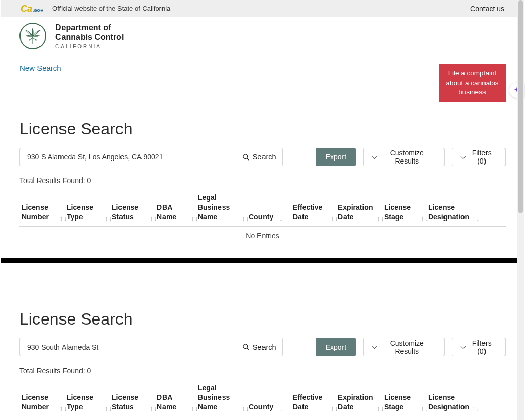 This screenshot has height=420, width=525. What do you see at coordinates (111, 8) in the screenshot?
I see `gov-tagline: Official website of the State of Califor…` at bounding box center [111, 8].